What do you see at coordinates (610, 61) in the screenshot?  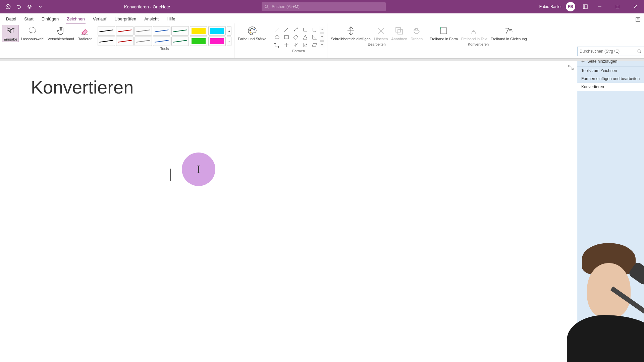 I see `add-page-button: Seite hinzufügen` at bounding box center [610, 61].